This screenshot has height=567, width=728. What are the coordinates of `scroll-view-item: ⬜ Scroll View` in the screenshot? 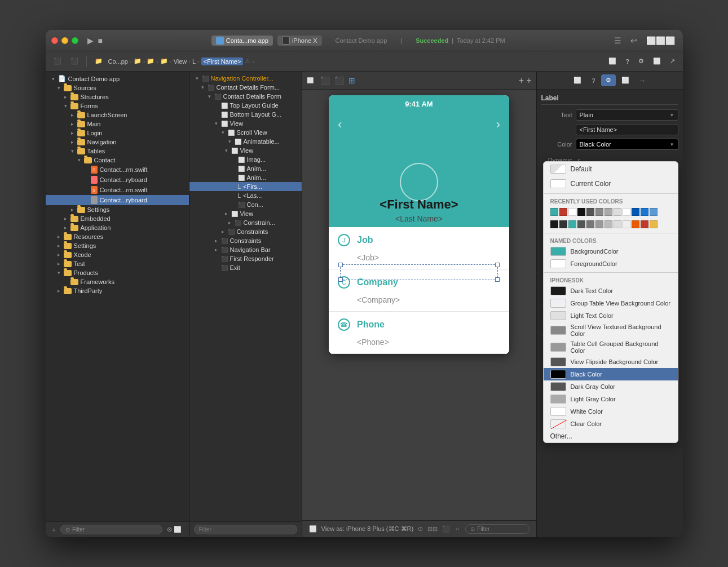 It's located at (246, 132).